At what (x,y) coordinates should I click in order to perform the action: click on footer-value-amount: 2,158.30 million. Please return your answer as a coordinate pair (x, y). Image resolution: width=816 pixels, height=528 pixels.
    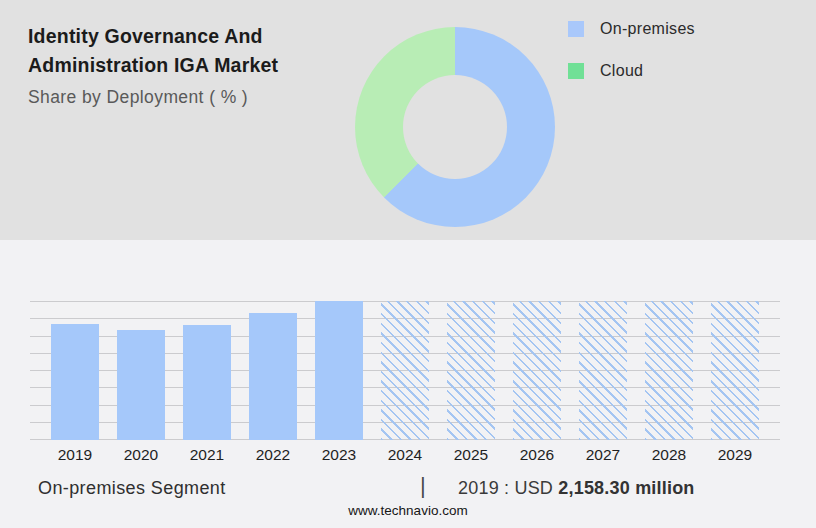
    Looking at the image, I should click on (626, 488).